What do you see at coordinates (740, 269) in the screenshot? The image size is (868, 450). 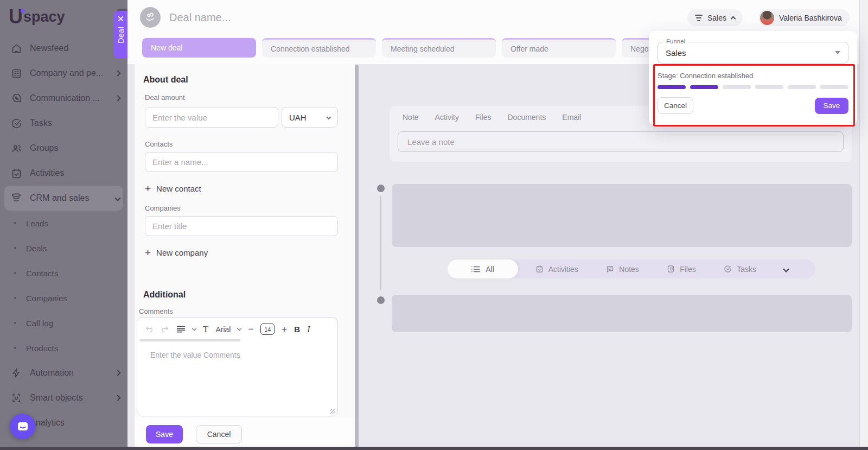 I see `filter-tasks: Tasks` at bounding box center [740, 269].